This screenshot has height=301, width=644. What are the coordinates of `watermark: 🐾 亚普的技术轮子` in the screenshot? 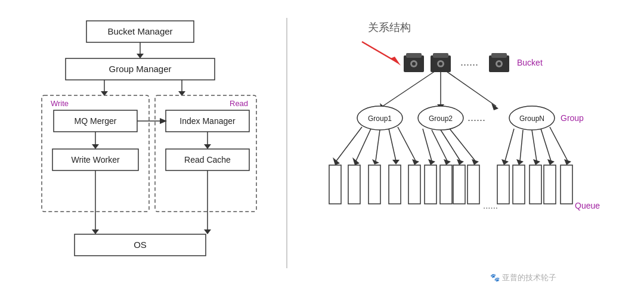 It's located at (524, 278).